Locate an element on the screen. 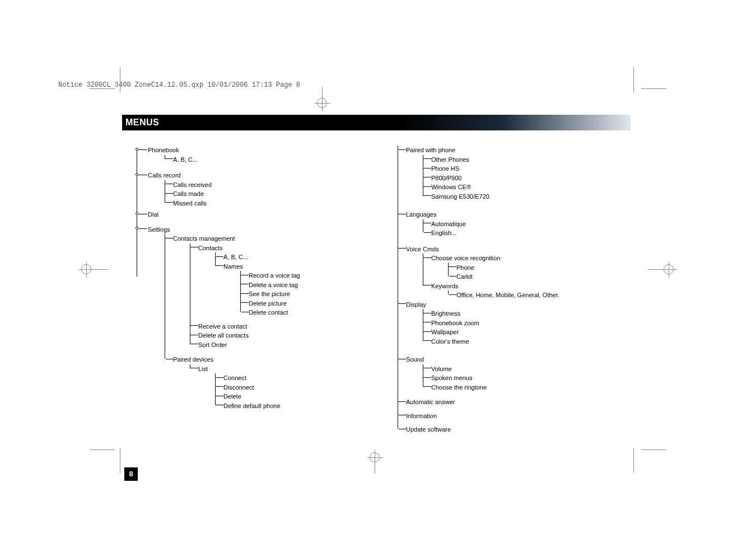 The image size is (756, 534). node-delete-all: Delete all contacts is located at coordinates (283, 336).